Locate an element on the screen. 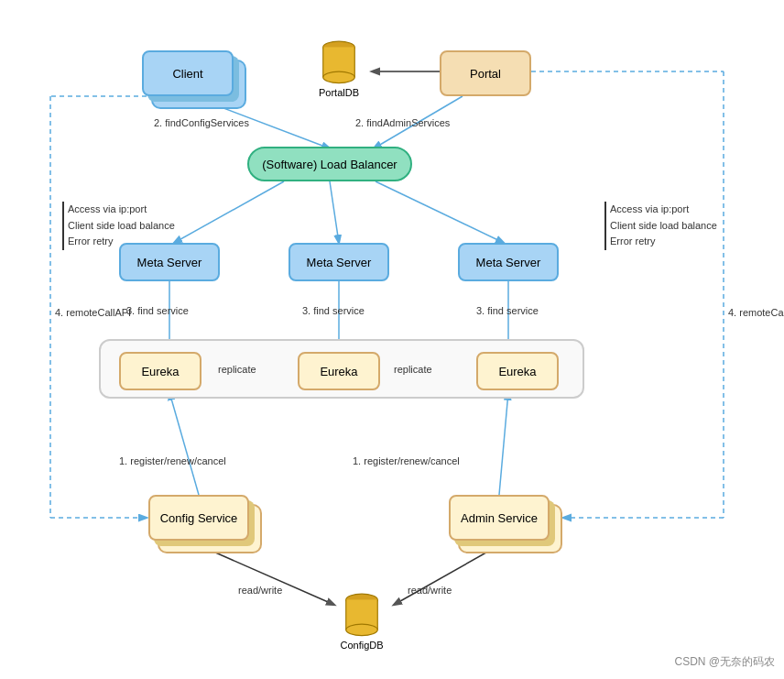 The width and height of the screenshot is (784, 679). meta2-node: Meta Server is located at coordinates (339, 262).